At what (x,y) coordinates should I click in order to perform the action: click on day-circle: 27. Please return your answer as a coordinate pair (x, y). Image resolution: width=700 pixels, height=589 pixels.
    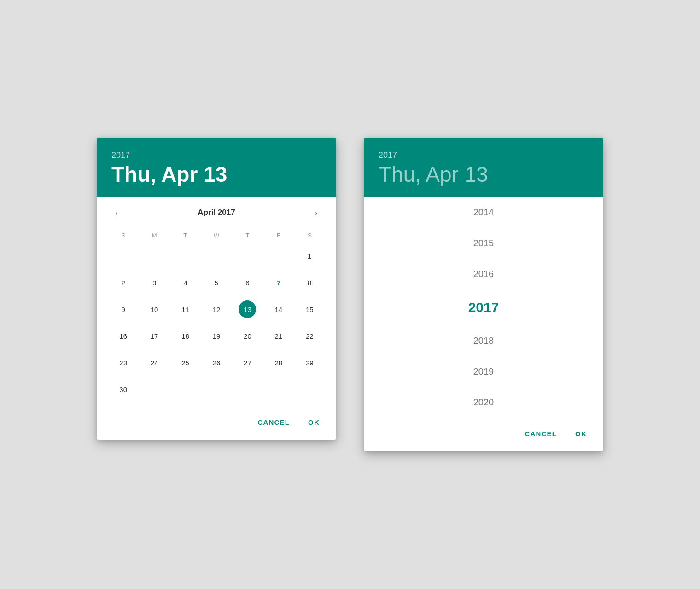
    Looking at the image, I should click on (247, 363).